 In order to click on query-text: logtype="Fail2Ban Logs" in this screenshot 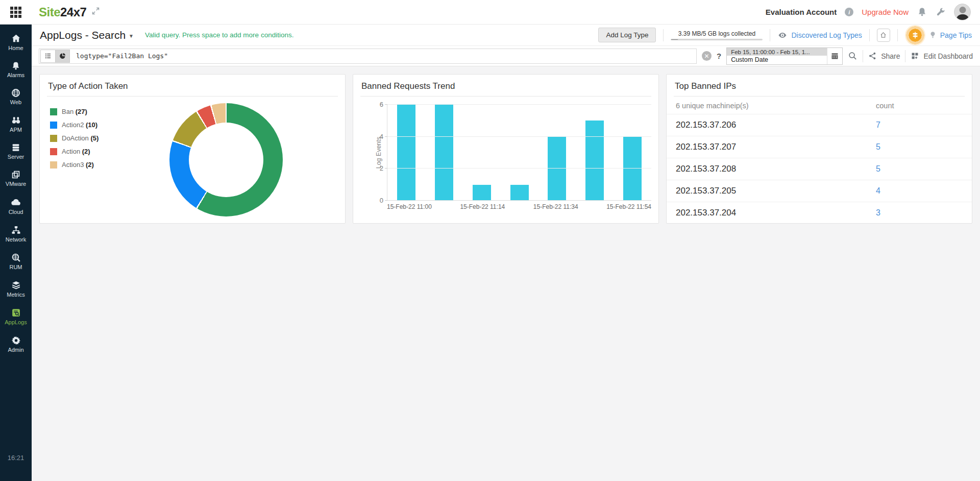, I will do `click(122, 56)`.